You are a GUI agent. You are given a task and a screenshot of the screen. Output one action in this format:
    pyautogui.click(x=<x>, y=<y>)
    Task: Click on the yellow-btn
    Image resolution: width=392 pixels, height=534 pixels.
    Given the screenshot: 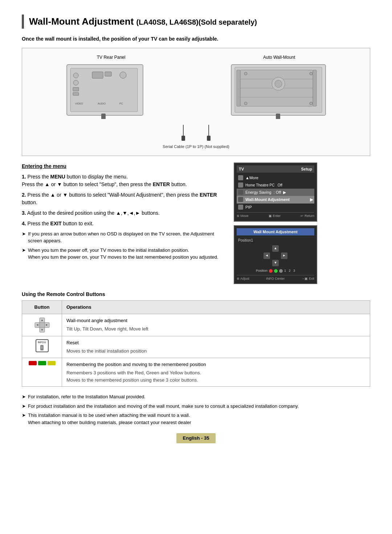 What is the action you would take?
    pyautogui.click(x=52, y=363)
    